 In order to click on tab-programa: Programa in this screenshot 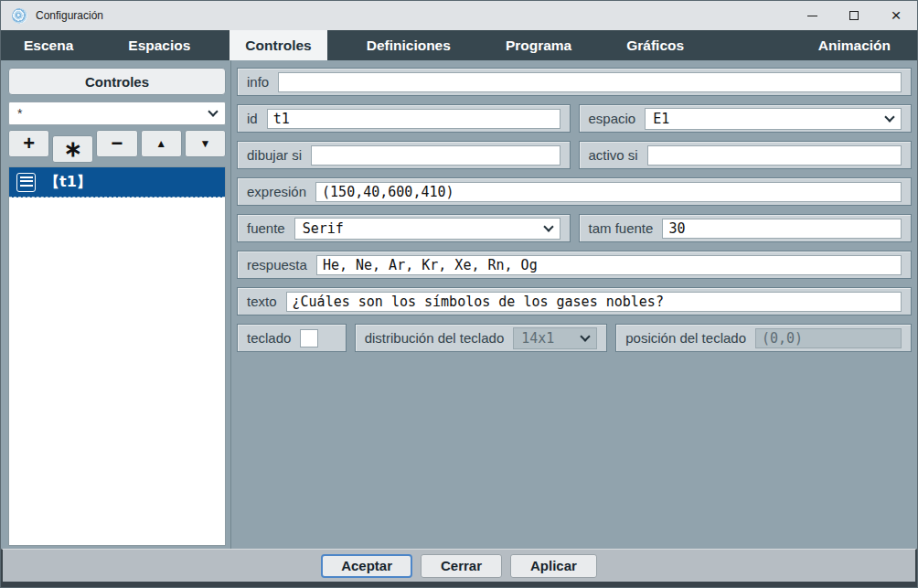, I will do `click(539, 46)`.